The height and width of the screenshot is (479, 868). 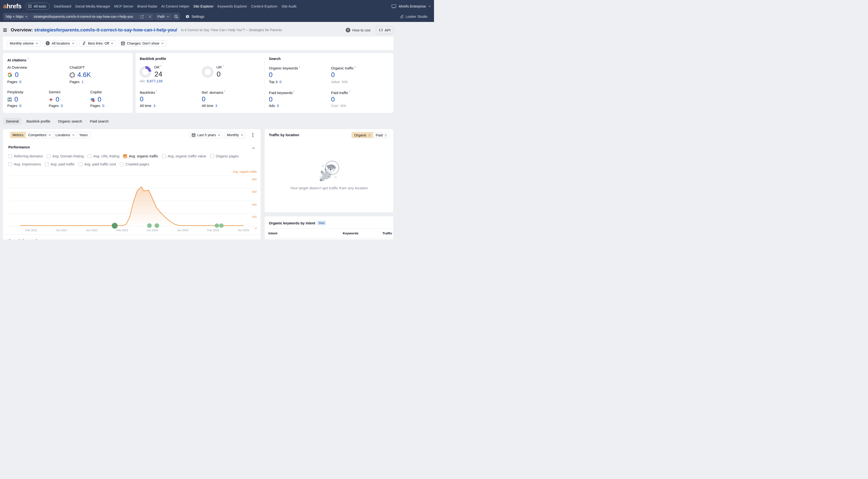 What do you see at coordinates (122, 230) in the screenshot?
I see `svg-text: Feb 2023` at bounding box center [122, 230].